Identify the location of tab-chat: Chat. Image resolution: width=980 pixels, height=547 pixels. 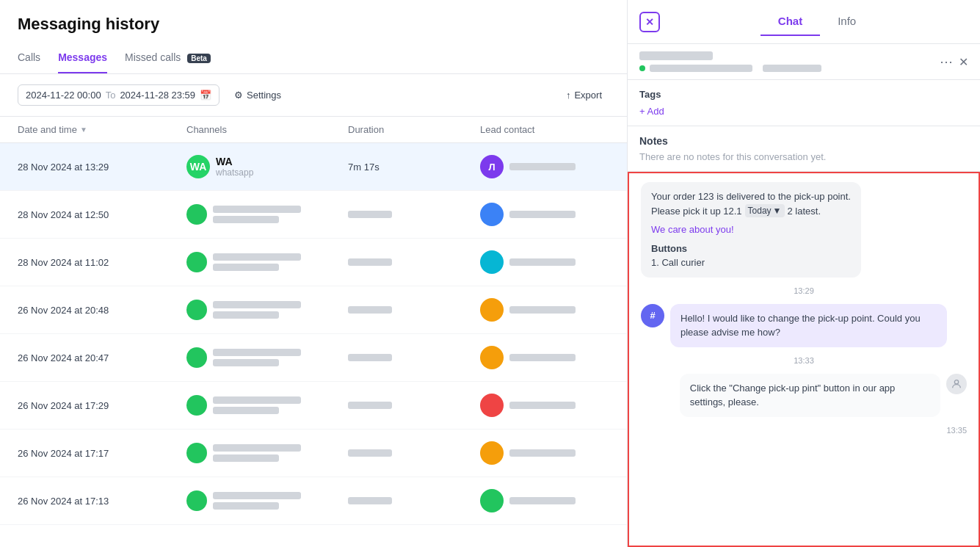
(790, 22).